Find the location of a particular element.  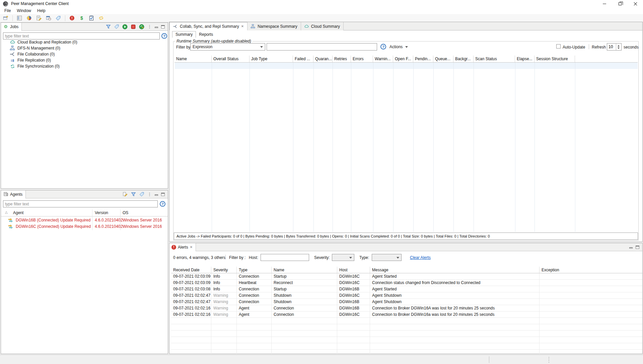

spinner-down-icon is located at coordinates (619, 48).